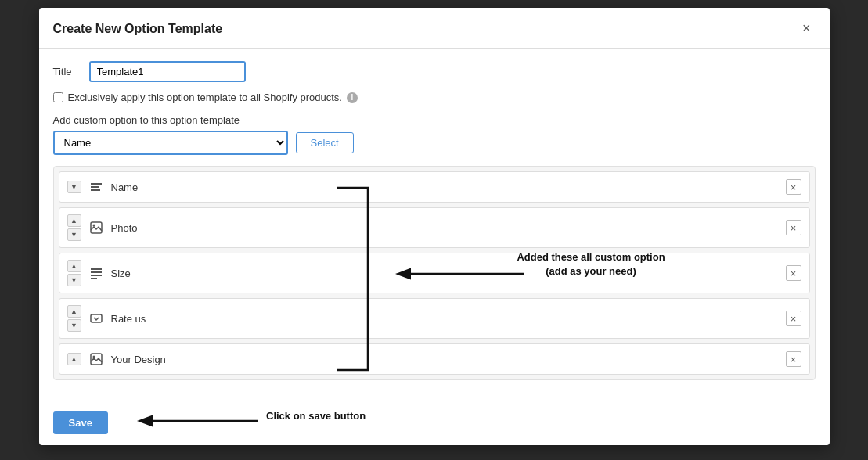  What do you see at coordinates (74, 325) in the screenshot?
I see `sort-down-rateus: ▼` at bounding box center [74, 325].